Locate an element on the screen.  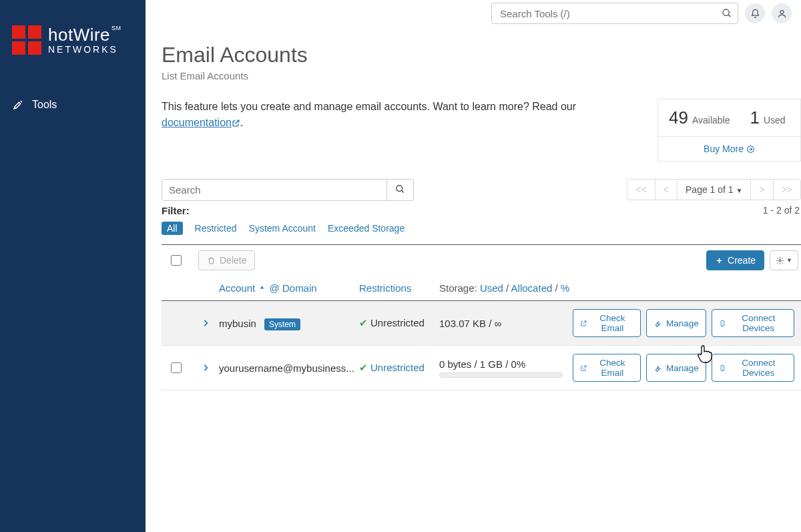
page-first: << is located at coordinates (641, 190).